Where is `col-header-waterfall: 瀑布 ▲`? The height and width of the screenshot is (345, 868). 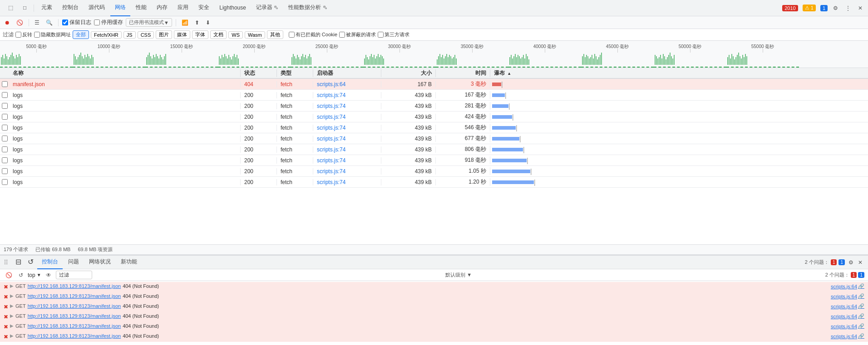 col-header-waterfall: 瀑布 ▲ is located at coordinates (679, 73).